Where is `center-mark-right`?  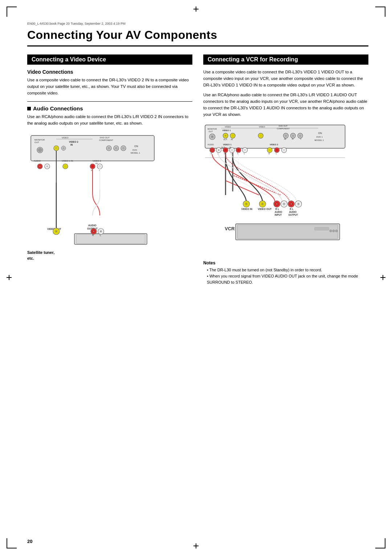 center-mark-right is located at coordinates (383, 278).